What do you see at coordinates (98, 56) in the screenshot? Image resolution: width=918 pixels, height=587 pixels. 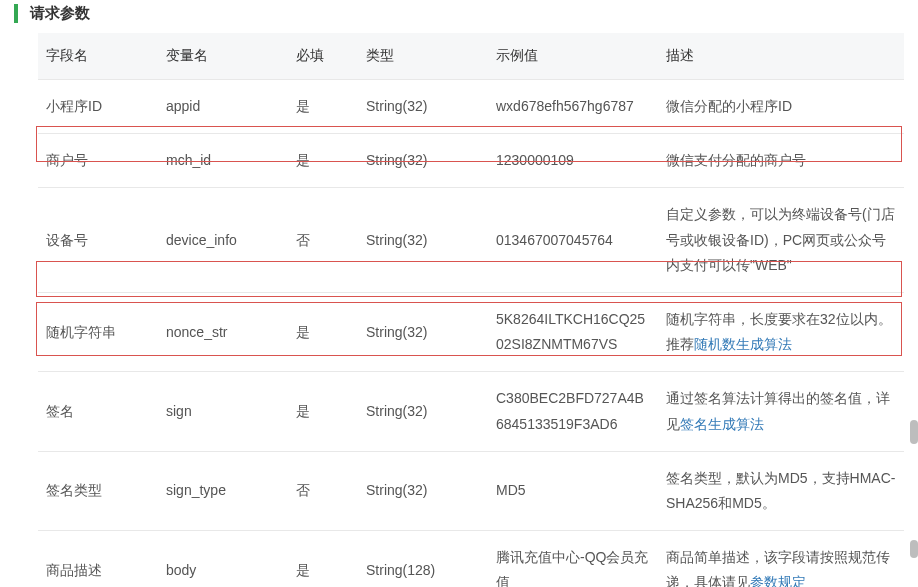 I see `th-field: 字段名` at bounding box center [98, 56].